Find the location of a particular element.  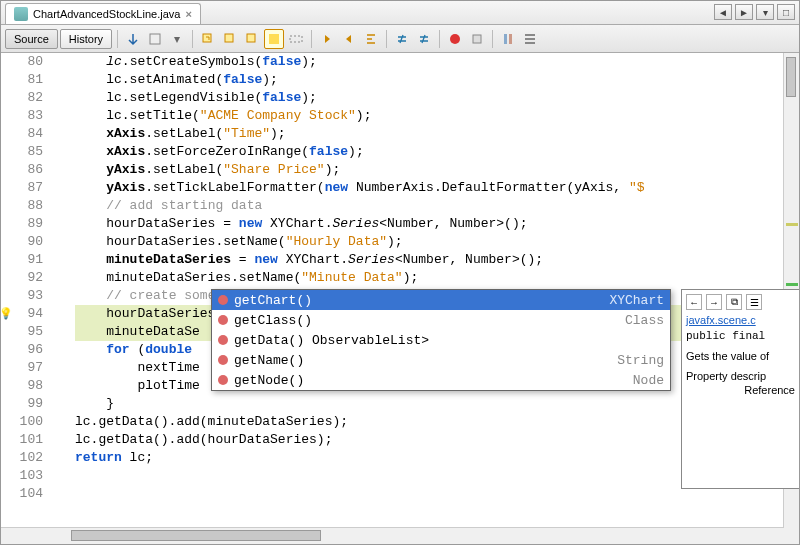

line-number: 93 is located at coordinates (22, 296).